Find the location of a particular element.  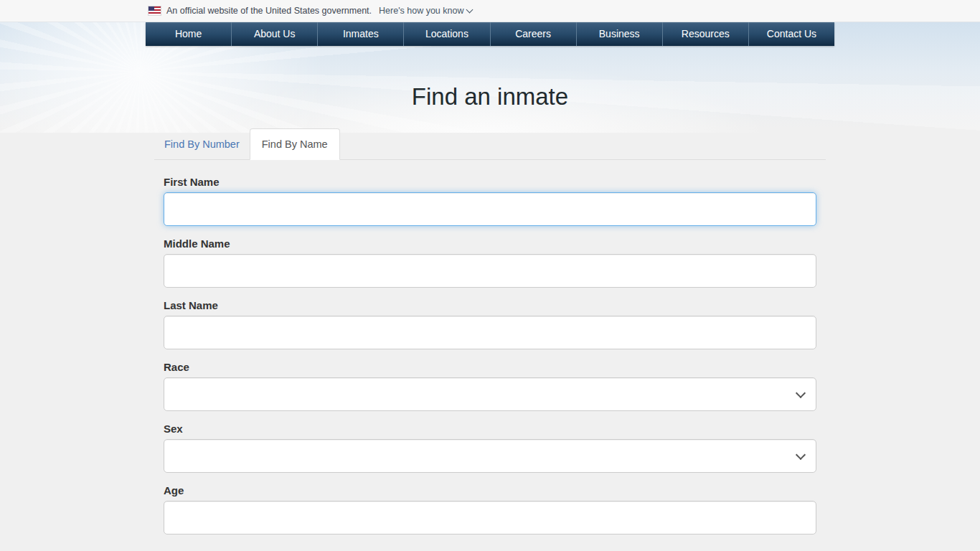

nav-item-business: Business is located at coordinates (620, 34).